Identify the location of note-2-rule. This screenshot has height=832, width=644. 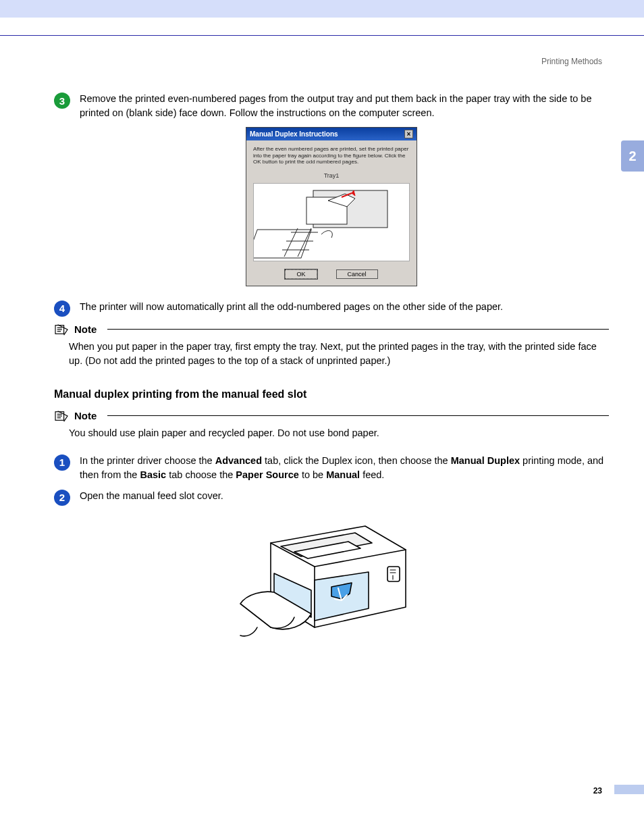
(358, 416).